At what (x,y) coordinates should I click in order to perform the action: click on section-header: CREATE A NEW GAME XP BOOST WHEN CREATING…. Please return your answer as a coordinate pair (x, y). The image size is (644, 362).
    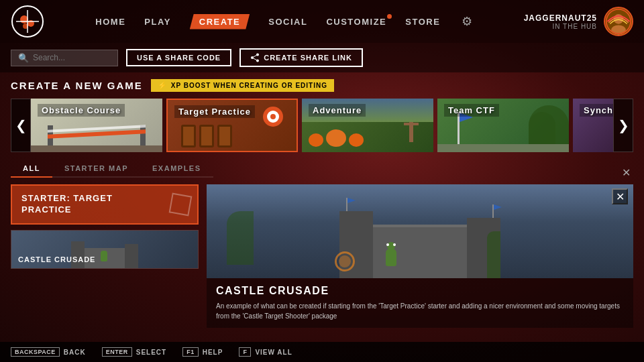
    Looking at the image, I should click on (322, 86).